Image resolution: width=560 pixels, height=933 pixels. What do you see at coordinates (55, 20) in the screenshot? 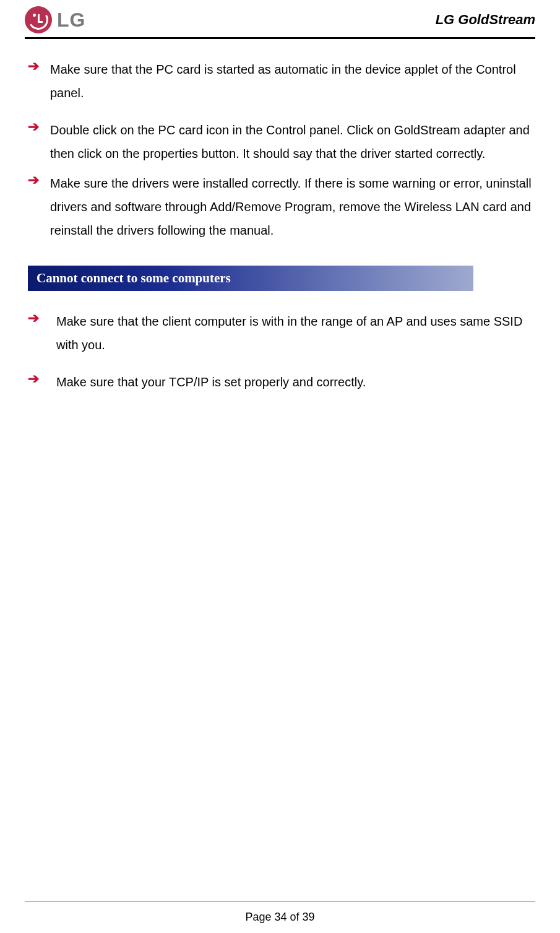
I see `logo-container: LG` at bounding box center [55, 20].